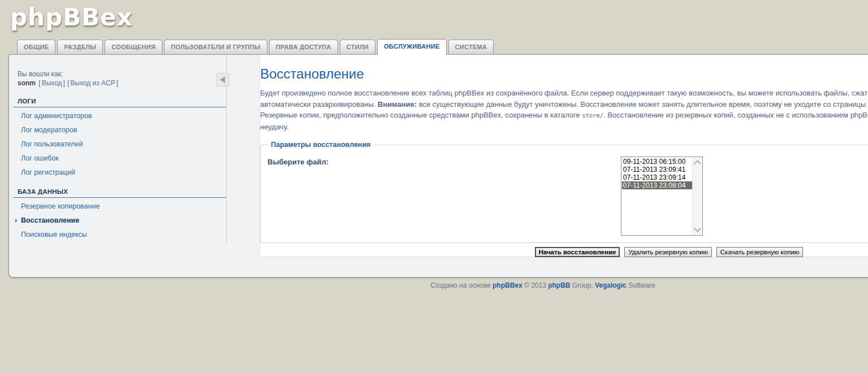 Image resolution: width=868 pixels, height=373 pixels. I want to click on sidebar-item-search-index: Поисковые индексы, so click(120, 235).